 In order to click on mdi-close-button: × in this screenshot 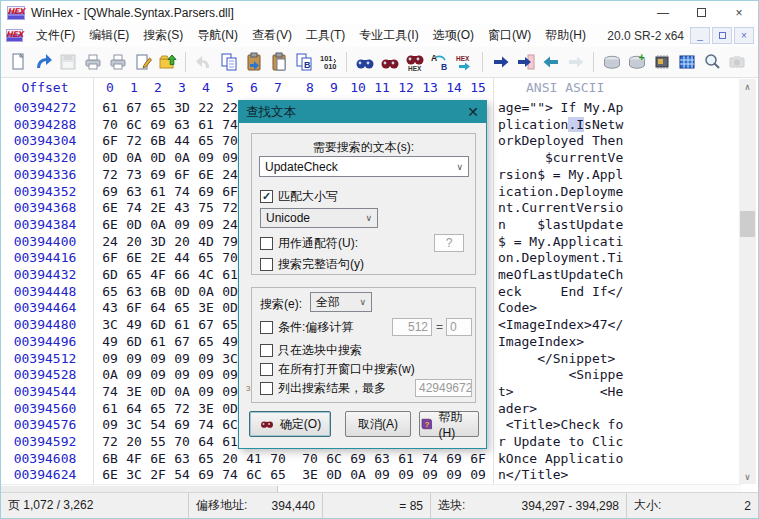, I will do `click(744, 36)`.